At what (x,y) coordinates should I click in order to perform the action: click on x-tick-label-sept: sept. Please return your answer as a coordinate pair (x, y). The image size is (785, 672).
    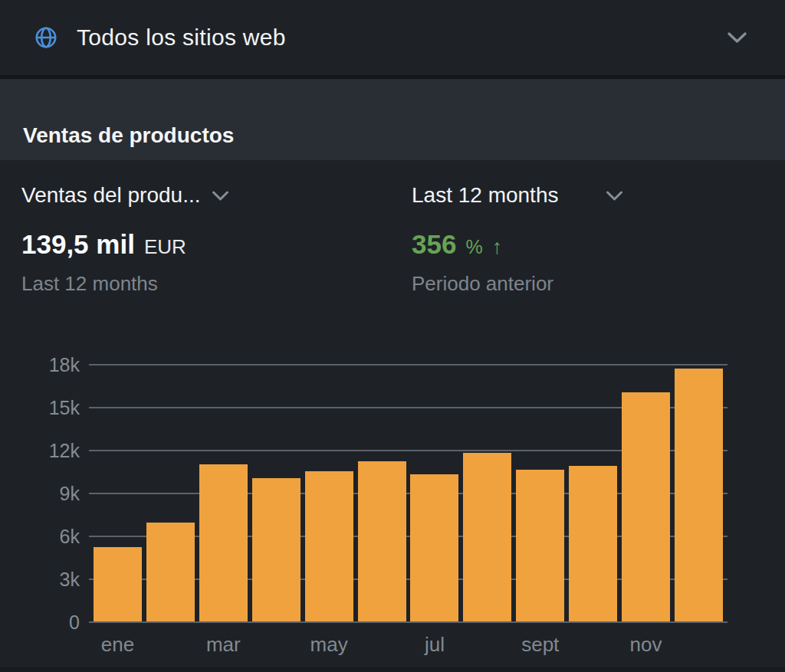
    Looking at the image, I should click on (540, 645).